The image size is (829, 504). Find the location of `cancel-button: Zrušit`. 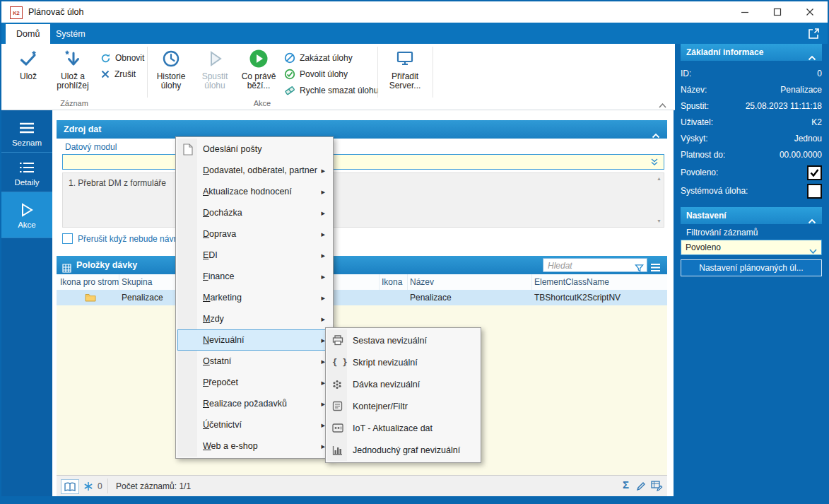

cancel-button: Zrušit is located at coordinates (118, 74).